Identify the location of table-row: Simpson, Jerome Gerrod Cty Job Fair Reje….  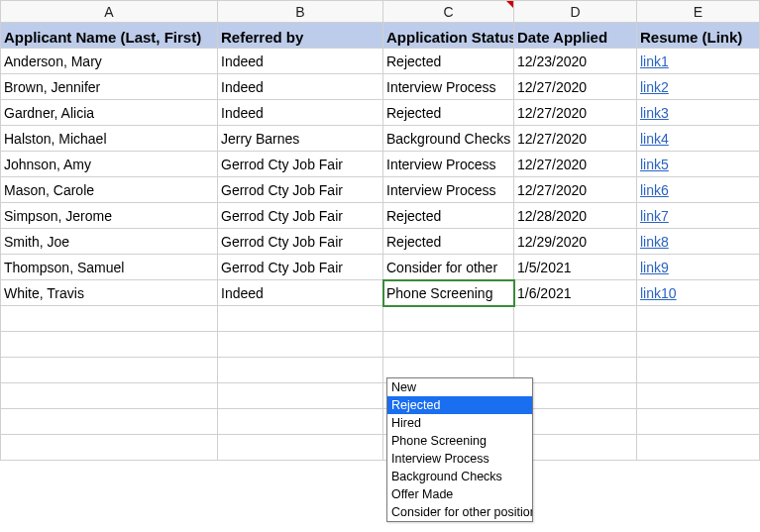
(380, 216).